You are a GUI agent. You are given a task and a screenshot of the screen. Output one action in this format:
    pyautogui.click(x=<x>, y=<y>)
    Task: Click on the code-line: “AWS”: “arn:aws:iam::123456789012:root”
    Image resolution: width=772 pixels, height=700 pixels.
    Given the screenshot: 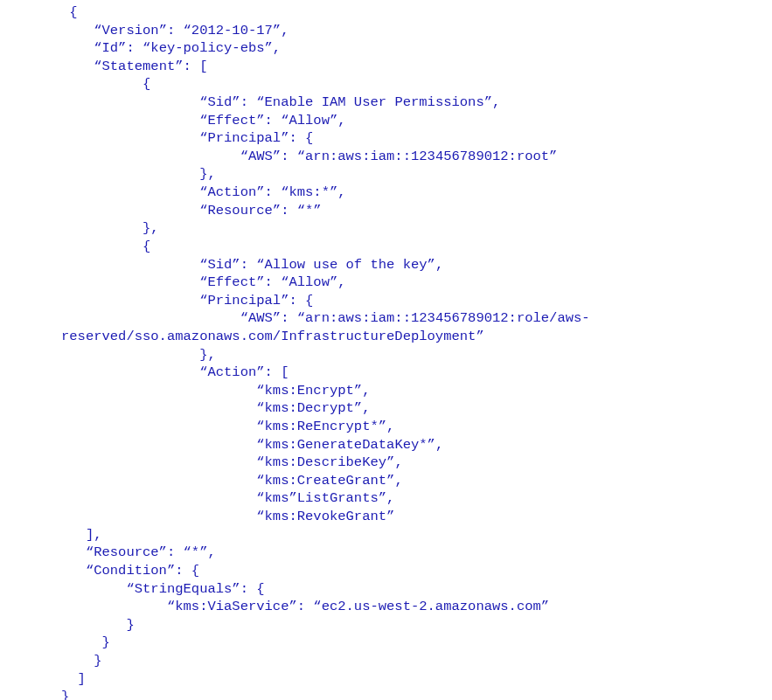 What is the action you would take?
    pyautogui.click(x=309, y=156)
    